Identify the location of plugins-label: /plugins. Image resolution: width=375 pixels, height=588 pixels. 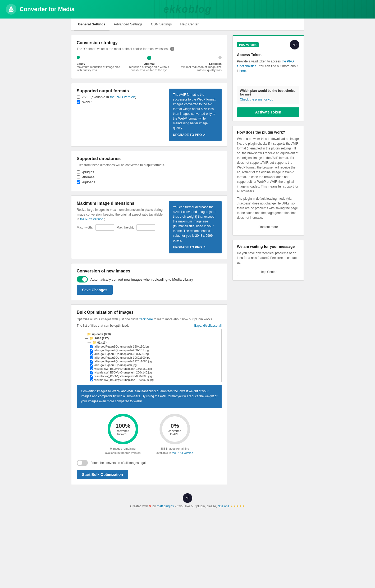
(88, 172).